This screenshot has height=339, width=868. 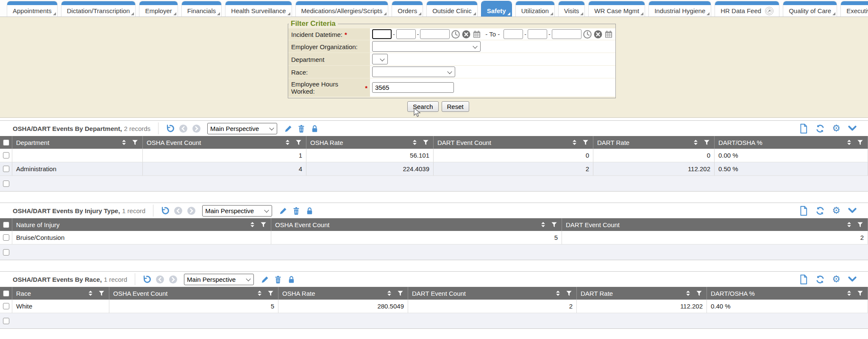 What do you see at coordinates (434, 238) in the screenshot?
I see `table-row: Bruise/Contusion52` at bounding box center [434, 238].